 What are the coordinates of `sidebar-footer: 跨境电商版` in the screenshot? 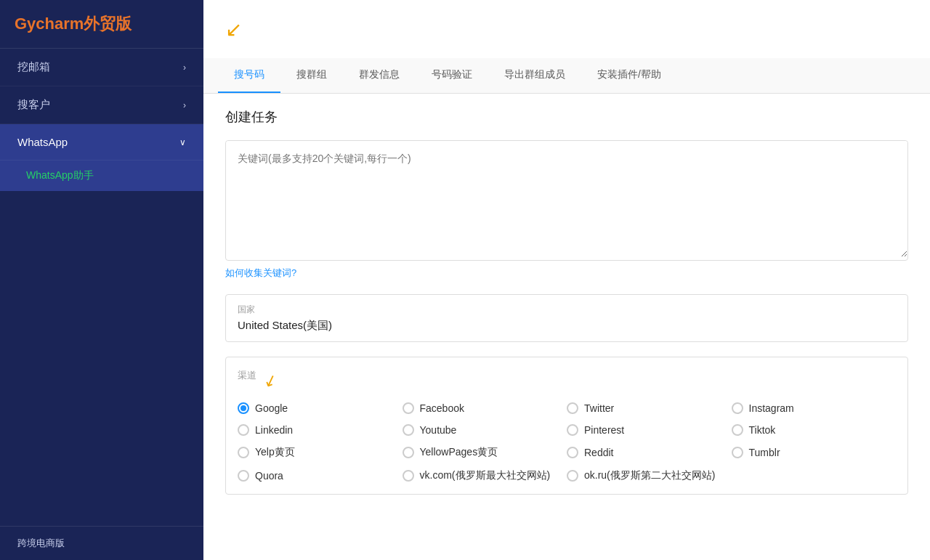 It's located at (102, 543).